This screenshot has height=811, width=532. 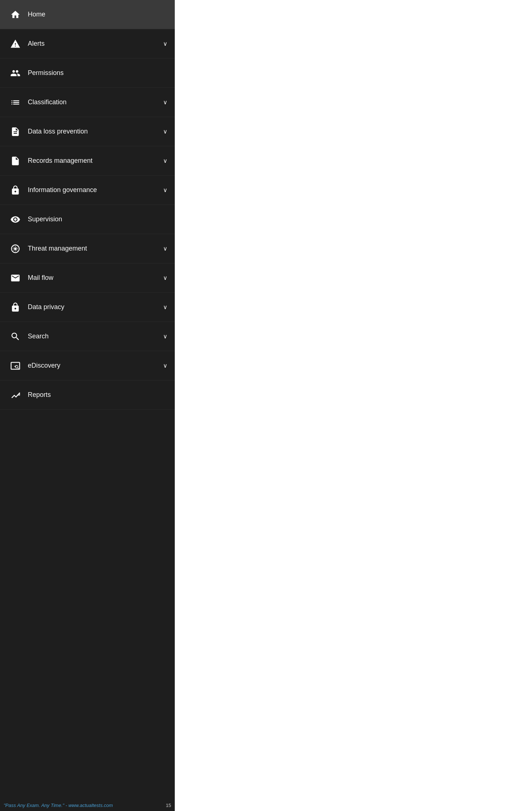 What do you see at coordinates (95, 132) in the screenshot?
I see `sidebar-item-label: Data loss prevention` at bounding box center [95, 132].